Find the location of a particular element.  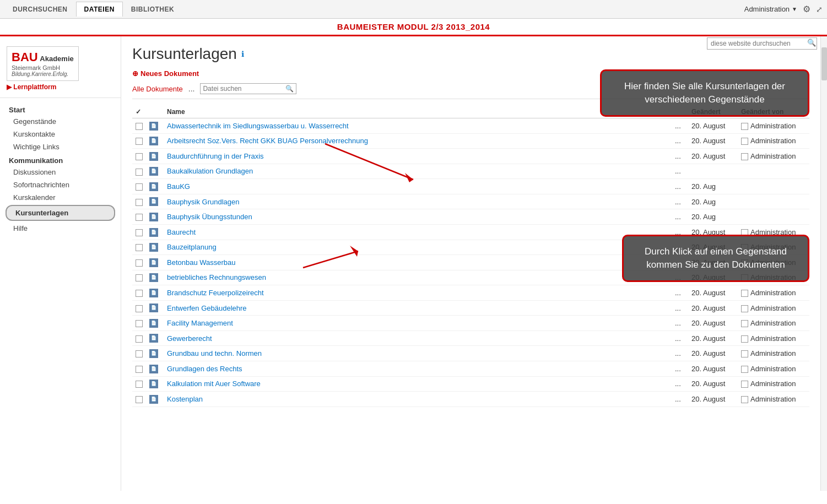

sidebar-item-hilfe: Hilfe is located at coordinates (61, 228).